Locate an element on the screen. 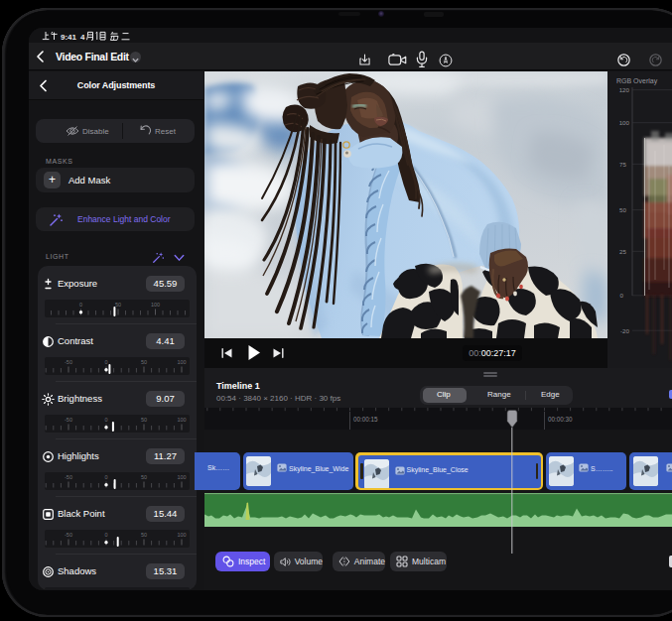 The image size is (672, 621). svg-text: 4 is located at coordinates (83, 36).